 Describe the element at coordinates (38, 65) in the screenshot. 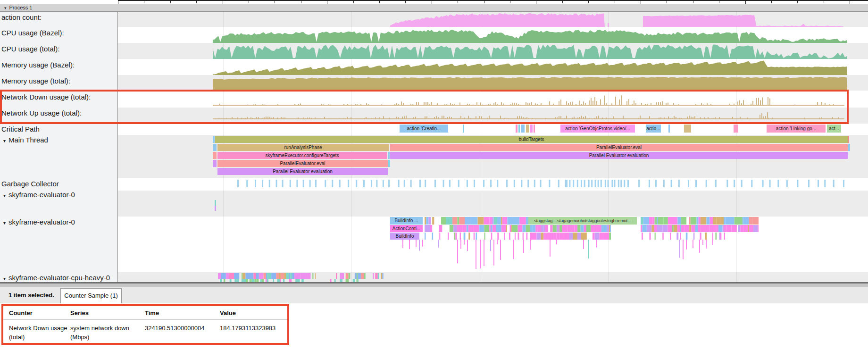

I see `track-label: Memory usage (Bazel):` at that location.